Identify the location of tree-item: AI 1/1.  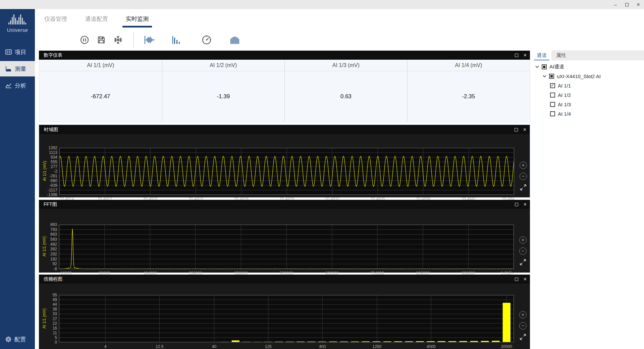
(588, 85).